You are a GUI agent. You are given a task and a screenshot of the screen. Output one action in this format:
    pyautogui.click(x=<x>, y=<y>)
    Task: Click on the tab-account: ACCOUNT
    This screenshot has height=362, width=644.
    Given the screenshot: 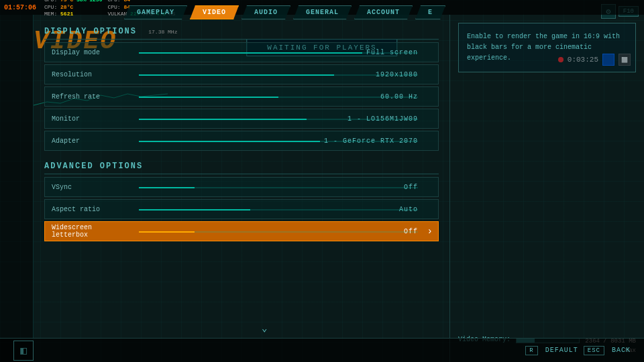 What is the action you would take?
    pyautogui.click(x=384, y=12)
    